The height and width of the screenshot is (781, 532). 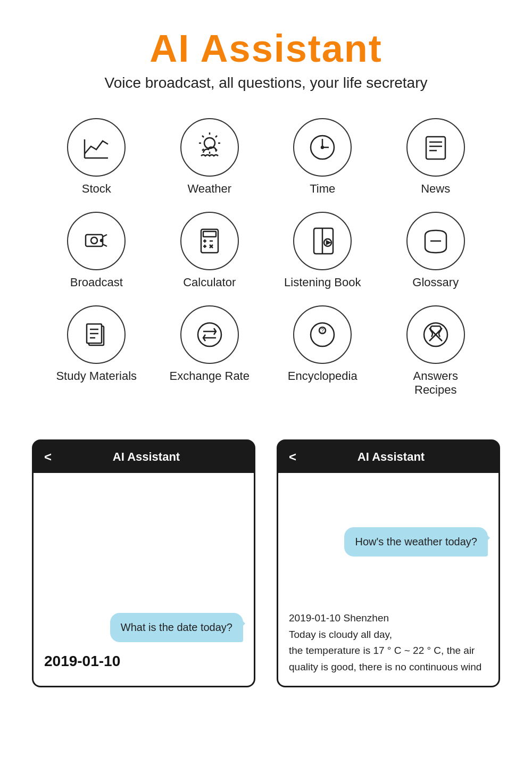 What do you see at coordinates (96, 241) in the screenshot?
I see `broadcast-icon-circle` at bounding box center [96, 241].